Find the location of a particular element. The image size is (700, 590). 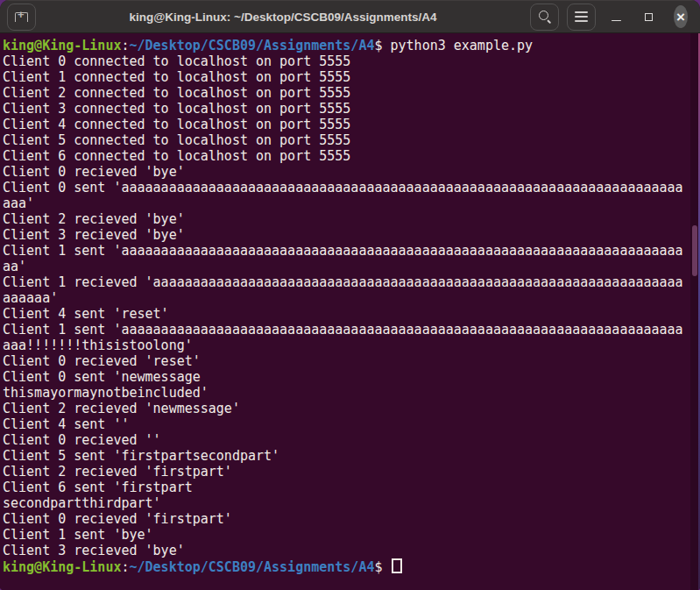

titlebar: king@King-Linux: ~/Desktop/CSCB09/Assign… is located at coordinates (350, 17).